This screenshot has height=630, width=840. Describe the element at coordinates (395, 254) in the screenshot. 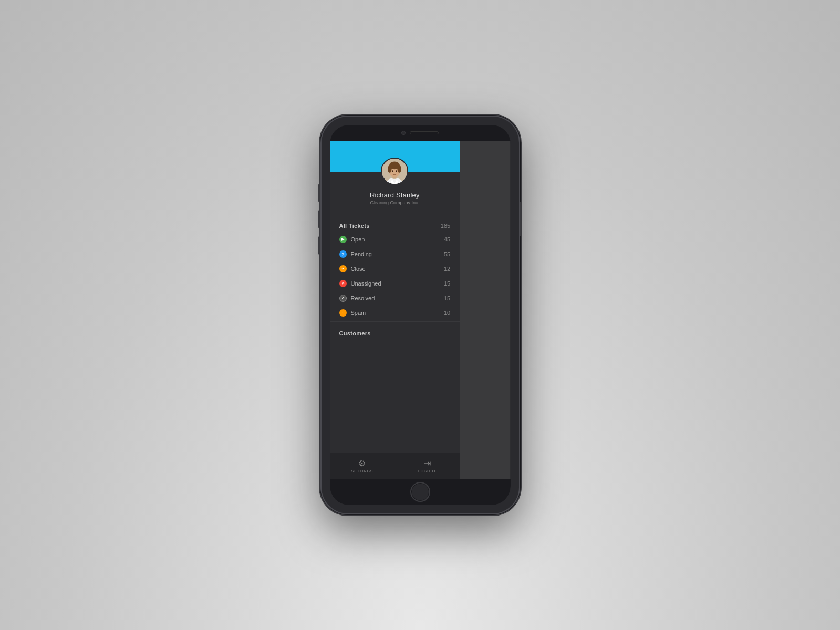

I see `ticket-item-pending: ? Pending 55` at that location.